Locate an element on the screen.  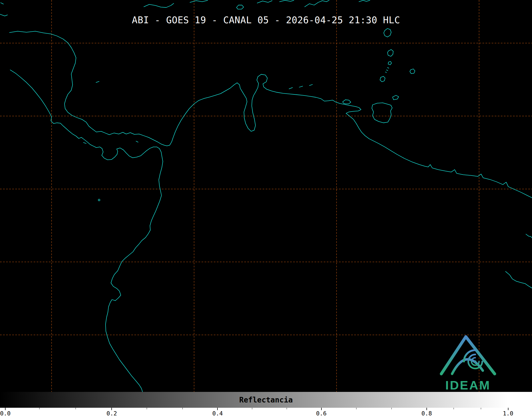
colorbar-gradient: Reflectancia is located at coordinates (266, 400).